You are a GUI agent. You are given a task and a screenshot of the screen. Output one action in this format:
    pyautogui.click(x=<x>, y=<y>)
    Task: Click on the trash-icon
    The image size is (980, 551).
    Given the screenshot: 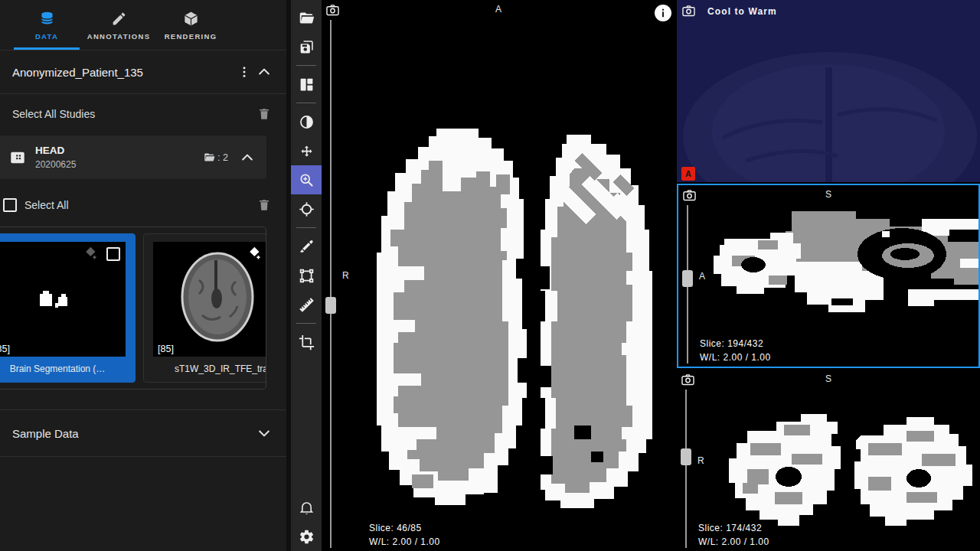 What is the action you would take?
    pyautogui.click(x=264, y=205)
    